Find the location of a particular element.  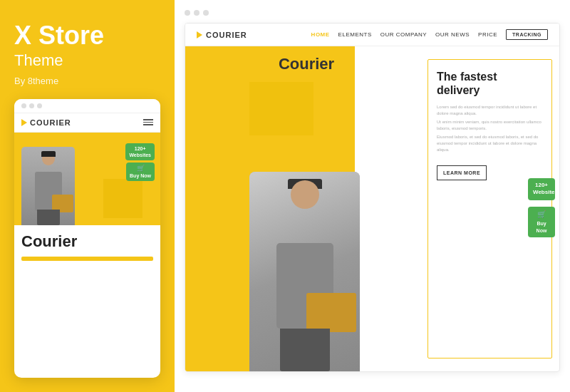

site-badge-buy: 🛒 Buy Now is located at coordinates (542, 222).